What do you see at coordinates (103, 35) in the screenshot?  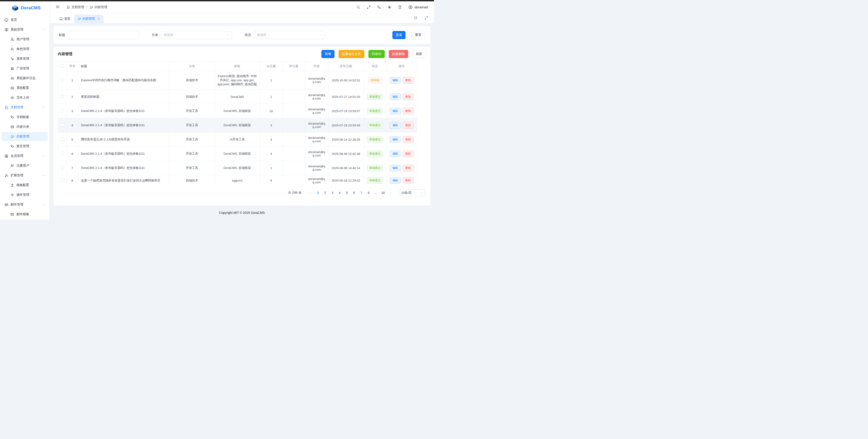 I see `title-filter-input` at bounding box center [103, 35].